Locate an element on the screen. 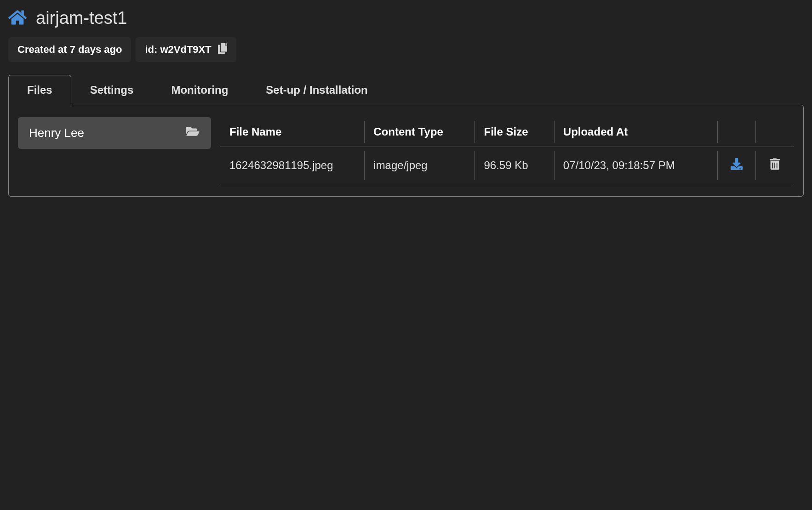 The image size is (812, 510). created-at-badge: Created at 7 days ago is located at coordinates (70, 50).